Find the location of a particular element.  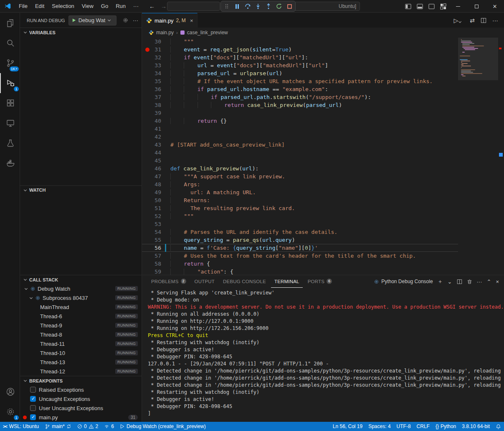

terminal-dropdown-icon: ⌄ is located at coordinates (450, 281).